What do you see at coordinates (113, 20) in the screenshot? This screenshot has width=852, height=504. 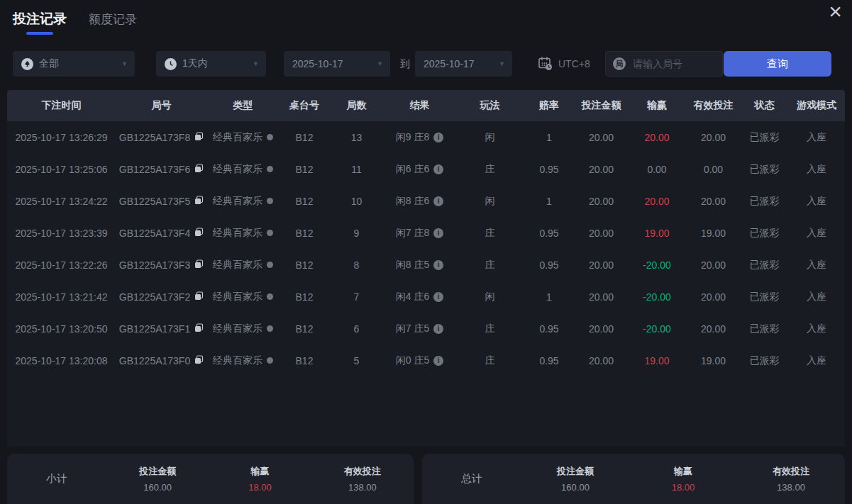 I see `tab-quota-records-label: 额度记录` at bounding box center [113, 20].